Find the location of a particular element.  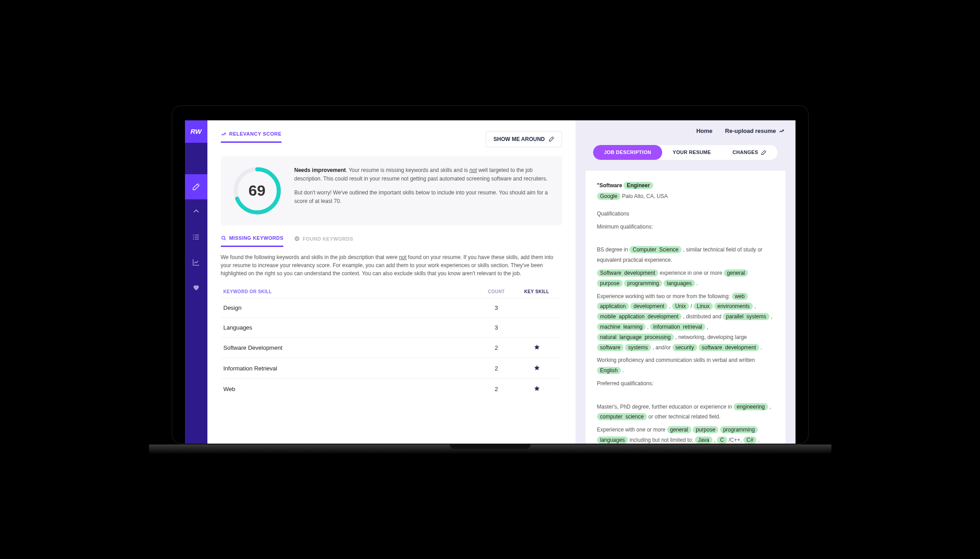

jd-line: Master's, PhD degree, further education … is located at coordinates (686, 412).